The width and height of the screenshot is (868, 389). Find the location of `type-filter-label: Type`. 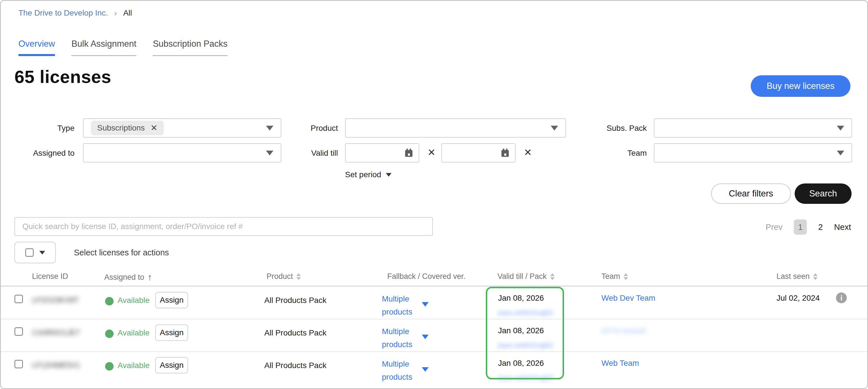

type-filter-label: Type is located at coordinates (38, 128).